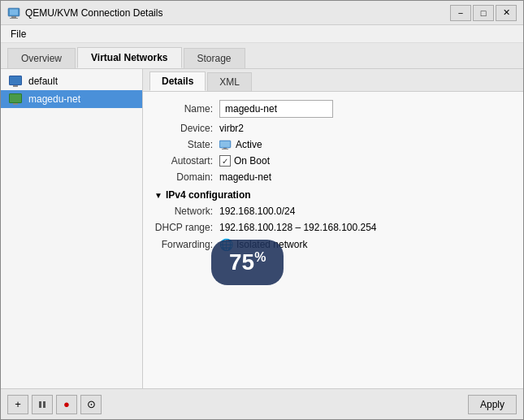  I want to click on network-row: Network: 192.168.100.0/24, so click(333, 211).